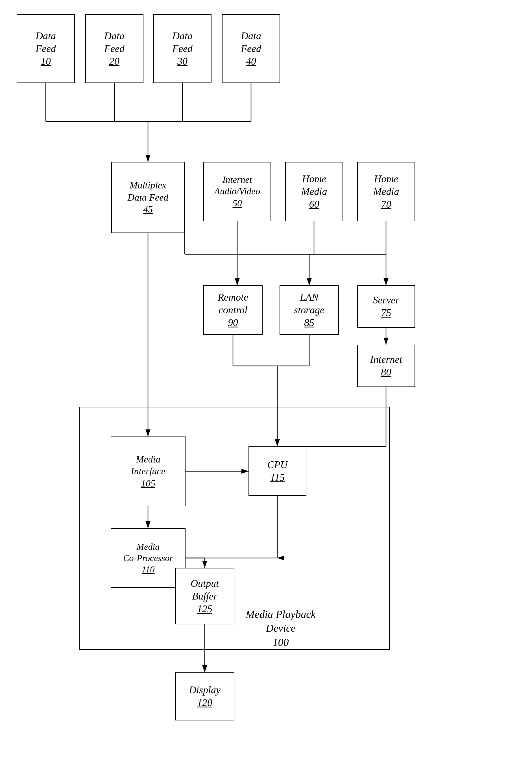 The height and width of the screenshot is (771, 532). Describe the element at coordinates (251, 42) in the screenshot. I see `box-df40-label: DataFeed` at that location.